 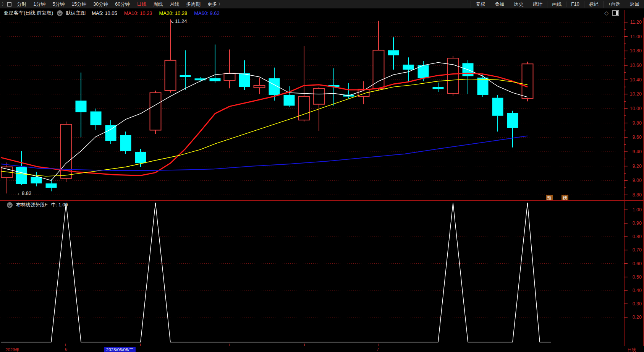 What do you see at coordinates (636, 80) in the screenshot?
I see `price-tick-label: 10.40` at bounding box center [636, 80].